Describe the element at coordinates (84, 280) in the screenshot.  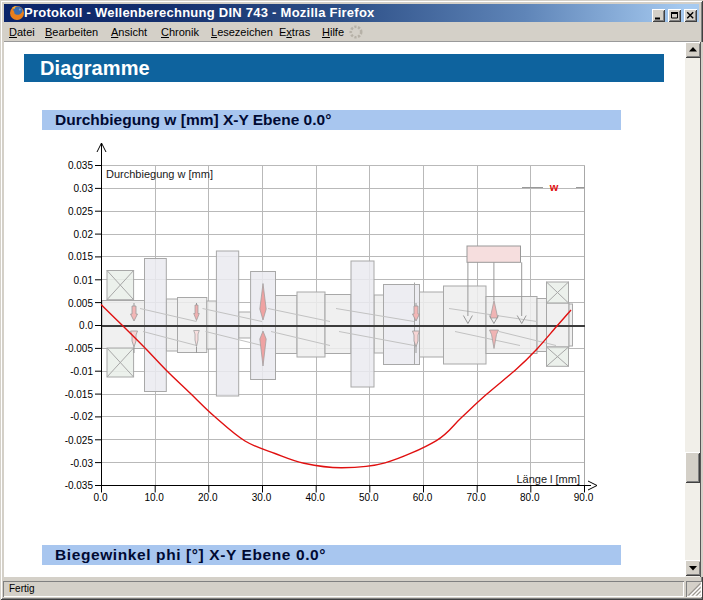
I see `svg-text: 0.01` at that location.